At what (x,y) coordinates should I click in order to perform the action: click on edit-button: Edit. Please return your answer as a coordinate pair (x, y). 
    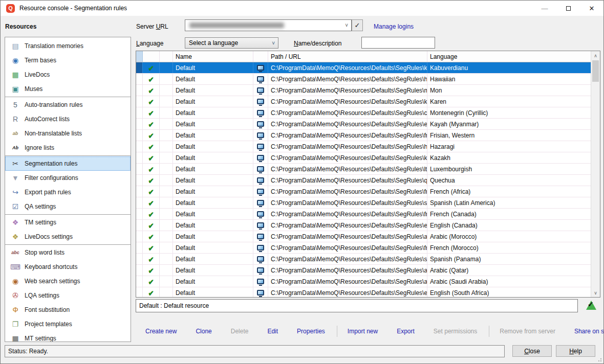
    Looking at the image, I should click on (272, 331).